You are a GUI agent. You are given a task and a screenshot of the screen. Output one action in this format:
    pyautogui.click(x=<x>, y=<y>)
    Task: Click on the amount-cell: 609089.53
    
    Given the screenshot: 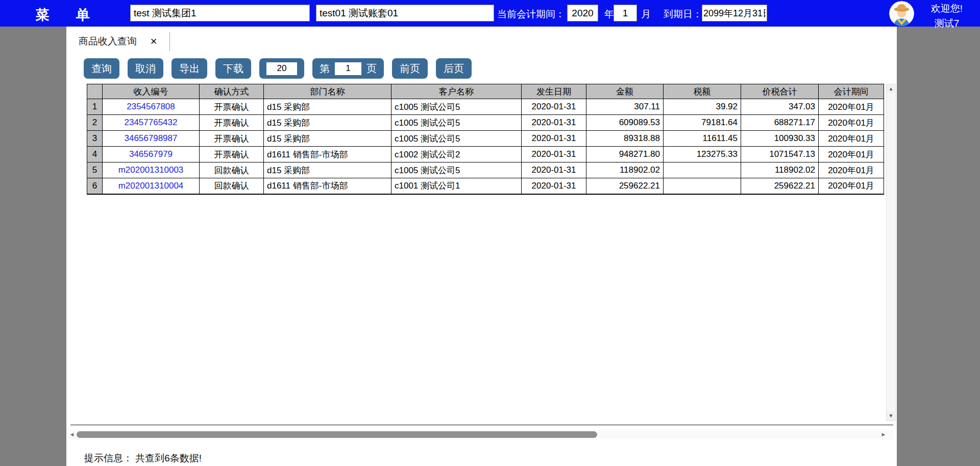 What is the action you would take?
    pyautogui.click(x=625, y=123)
    